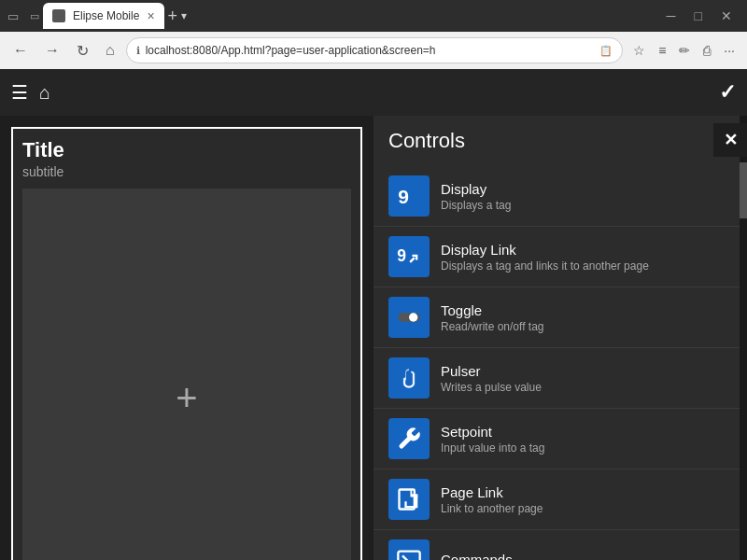 The image size is (747, 560). Describe the element at coordinates (726, 16) in the screenshot. I see `close-window-button: ✕` at that location.